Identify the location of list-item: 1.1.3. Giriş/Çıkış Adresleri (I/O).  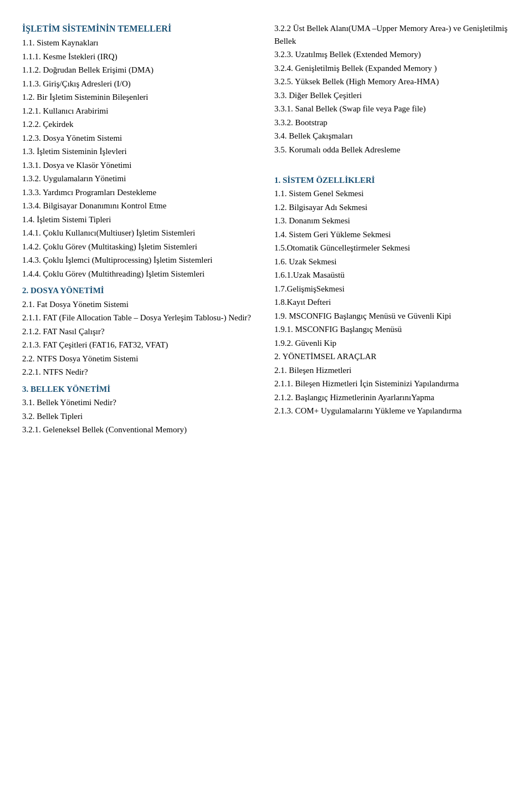
(140, 84).